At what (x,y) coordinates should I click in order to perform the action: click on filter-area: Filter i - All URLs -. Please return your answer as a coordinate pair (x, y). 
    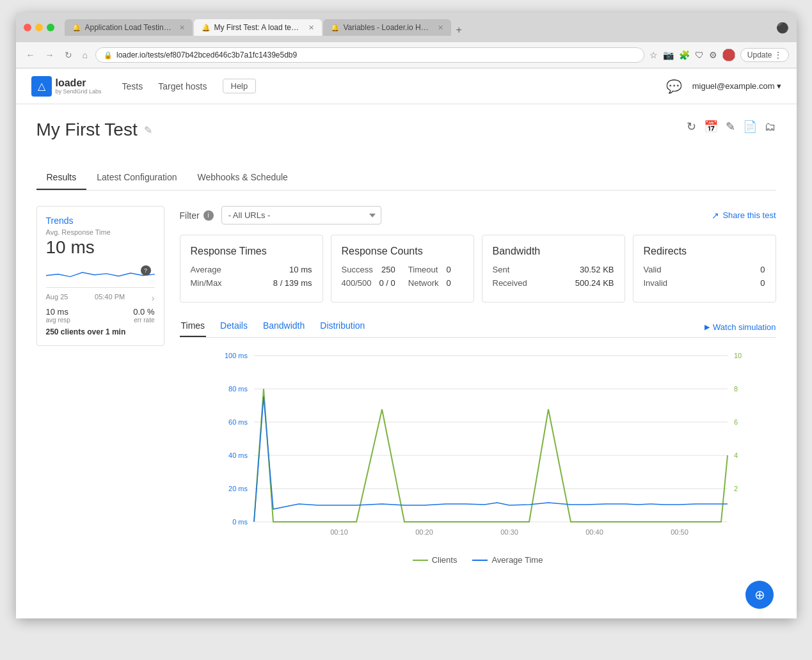
    Looking at the image, I should click on (280, 215).